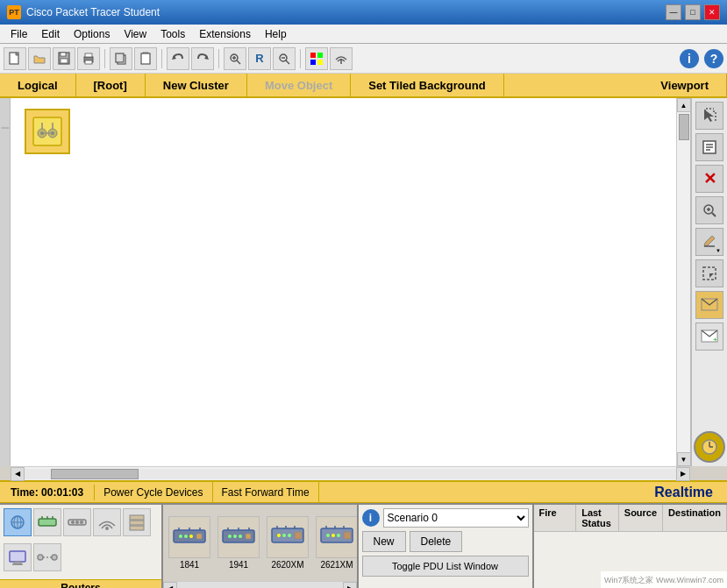 The image size is (727, 588). I want to click on realtime-label: Realtime, so click(684, 492).